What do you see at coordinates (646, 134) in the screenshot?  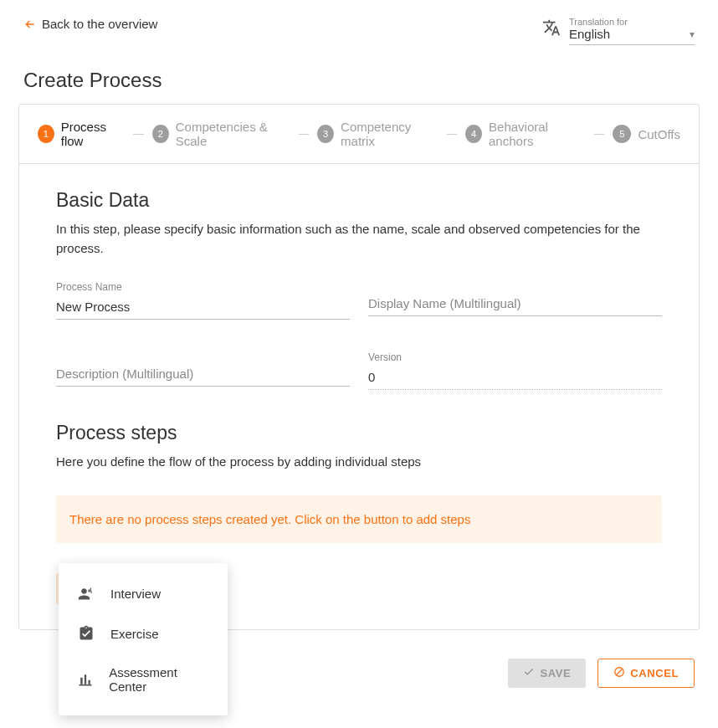 I see `step-cutoffs: 5 CutOffs` at bounding box center [646, 134].